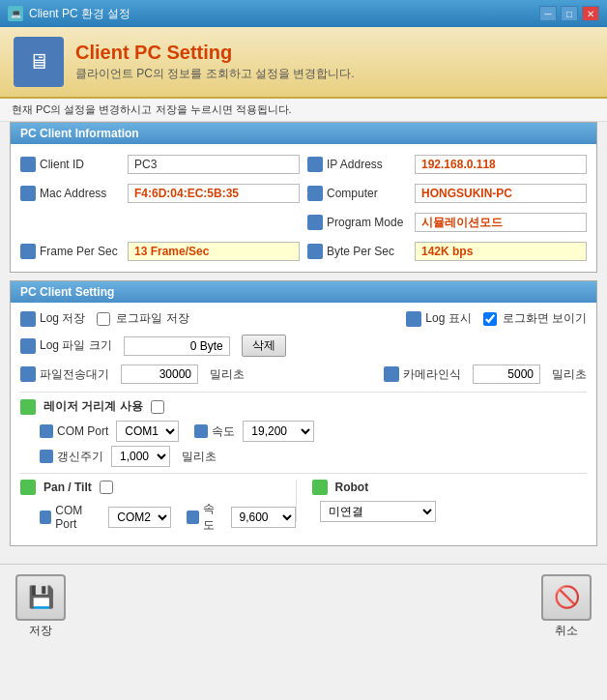 This screenshot has width=607, height=700. What do you see at coordinates (548, 14) in the screenshot?
I see `minimize-button: ─` at bounding box center [548, 14].